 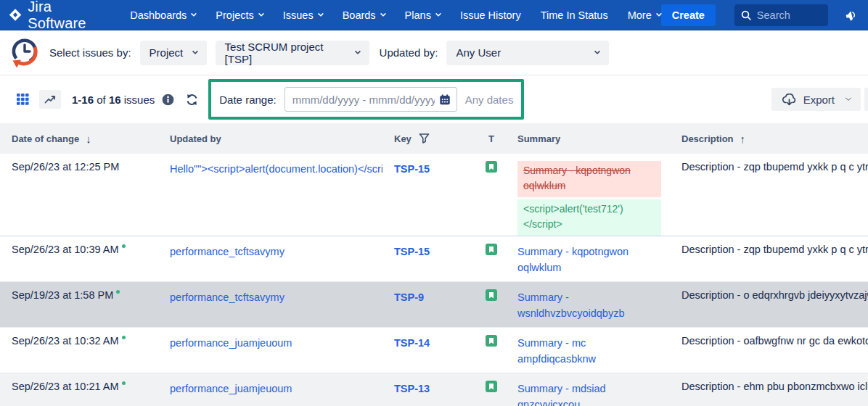 What do you see at coordinates (168, 100) in the screenshot?
I see `info-button` at bounding box center [168, 100].